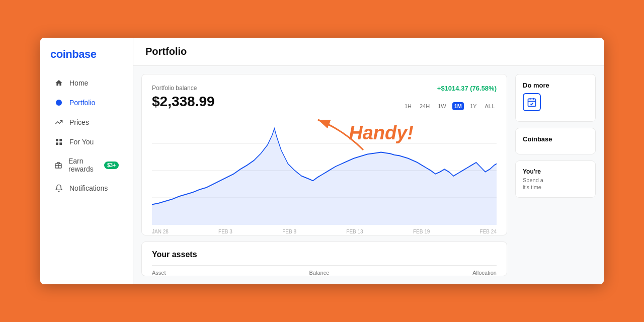  I want to click on x-label-5: FEB 24, so click(488, 231).